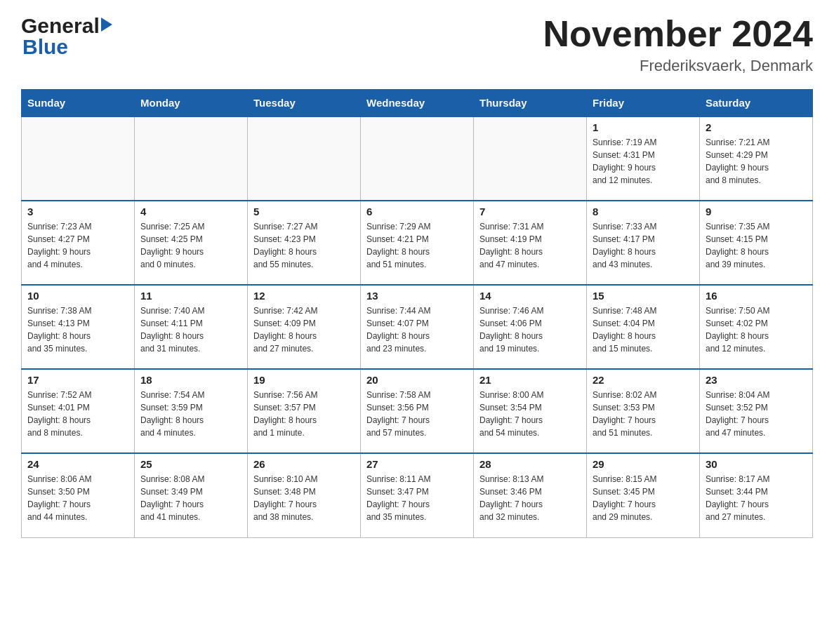  What do you see at coordinates (417, 380) in the screenshot?
I see `day-number: 20` at bounding box center [417, 380].